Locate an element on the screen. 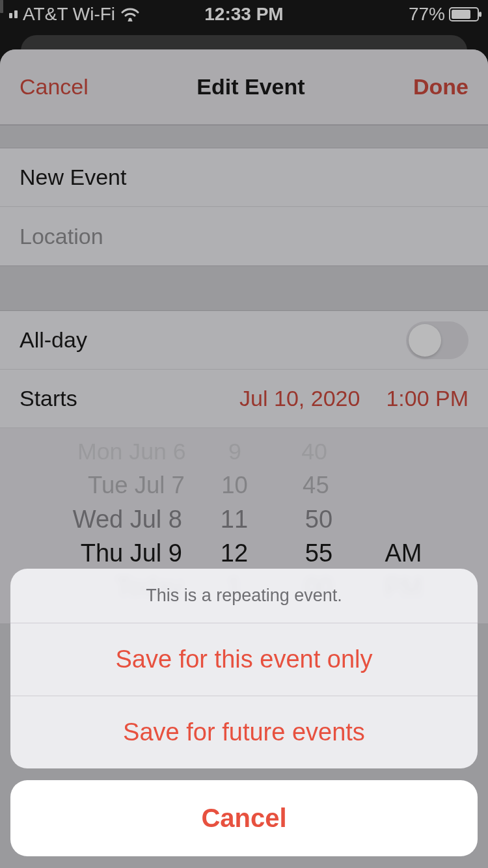 This screenshot has width=488, height=868. event-title-field: New Event is located at coordinates (244, 178).